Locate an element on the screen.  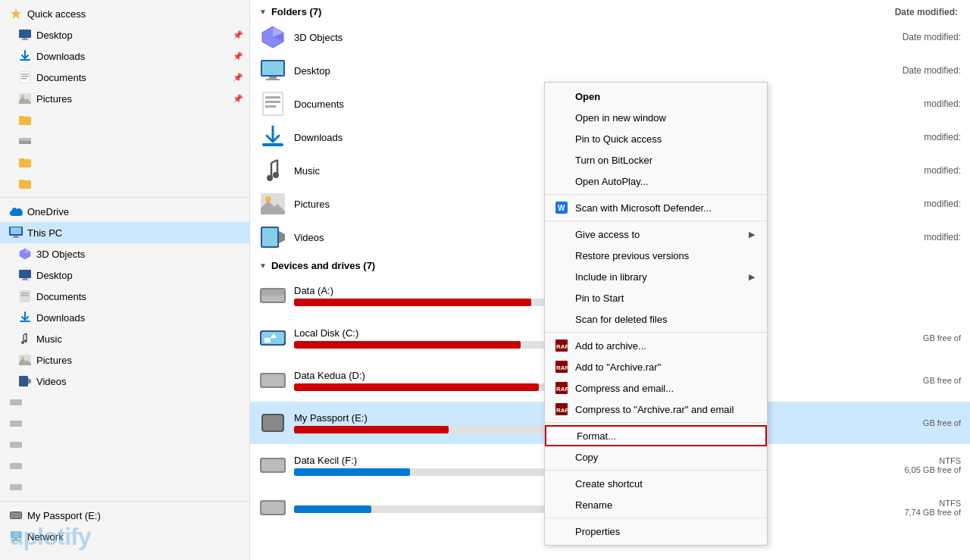
ctx-defender-label: Scan with Microsoft Defender... is located at coordinates (643, 208).